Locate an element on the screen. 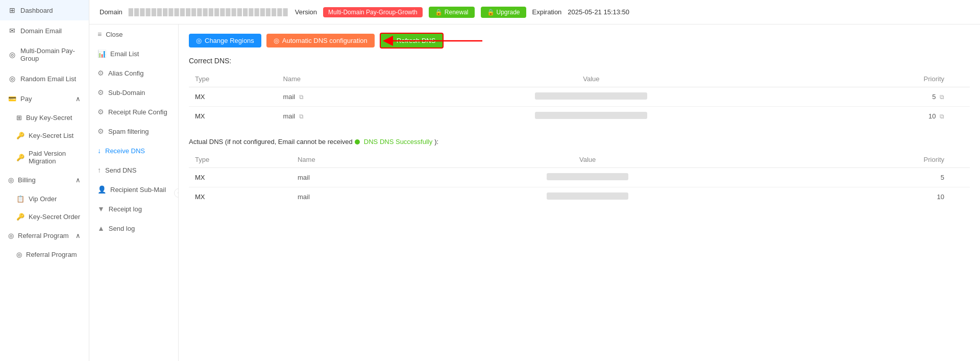  menu-icon: ≡ is located at coordinates (100, 34).